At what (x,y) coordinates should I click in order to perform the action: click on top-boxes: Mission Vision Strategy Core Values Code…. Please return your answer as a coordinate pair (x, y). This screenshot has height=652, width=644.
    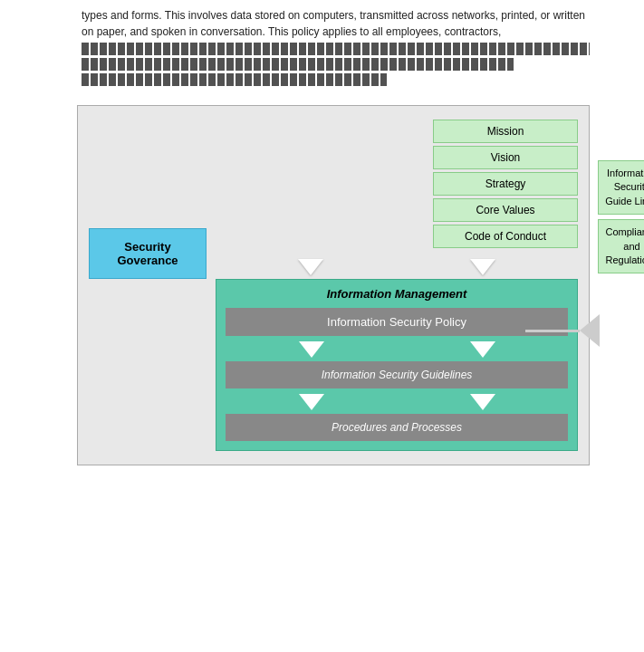
    Looking at the image, I should click on (397, 185).